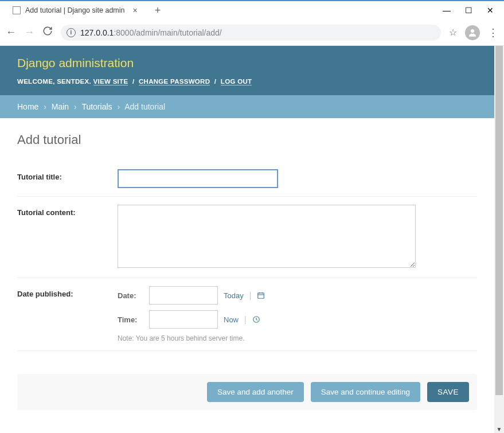 The height and width of the screenshot is (433, 504). What do you see at coordinates (174, 81) in the screenshot?
I see `change-password-link: CHANGE PASSWORD` at bounding box center [174, 81].